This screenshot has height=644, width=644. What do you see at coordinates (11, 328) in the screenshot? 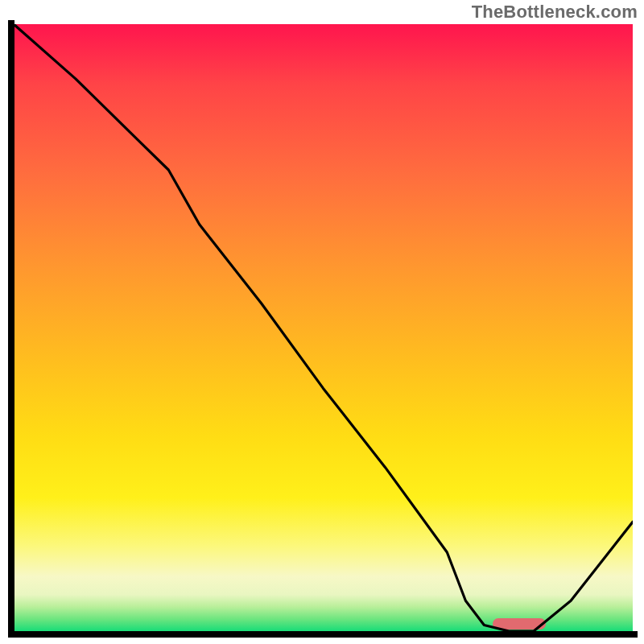
I see `y-axis-line` at bounding box center [11, 328].